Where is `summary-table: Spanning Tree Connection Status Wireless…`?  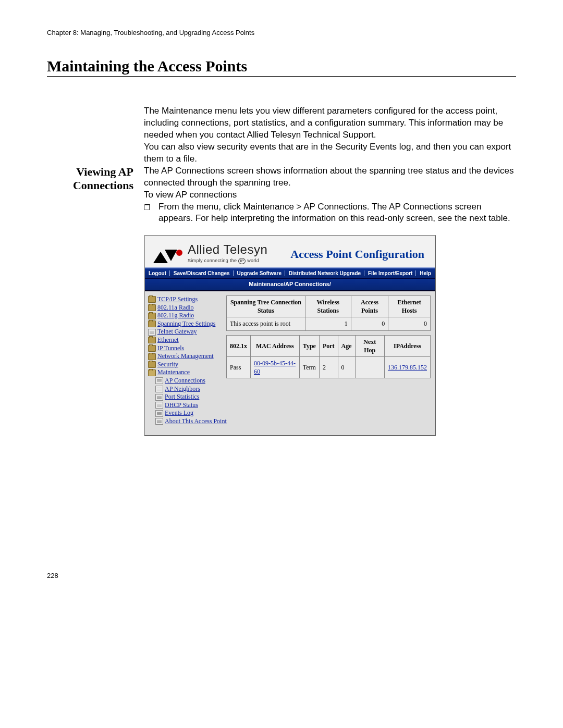 summary-table: Spanning Tree Connection Status Wireless… is located at coordinates (328, 313).